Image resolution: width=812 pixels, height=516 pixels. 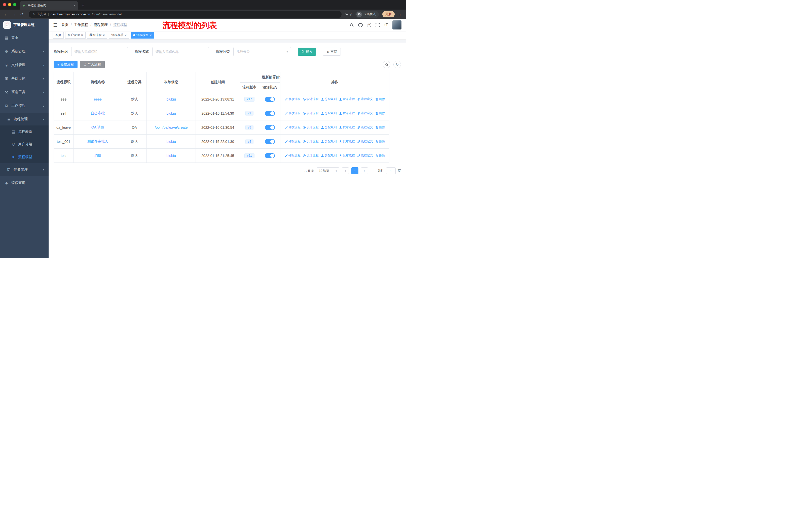 I want to click on form-info-link: /bpm/oa/leave/create, so click(x=171, y=128).